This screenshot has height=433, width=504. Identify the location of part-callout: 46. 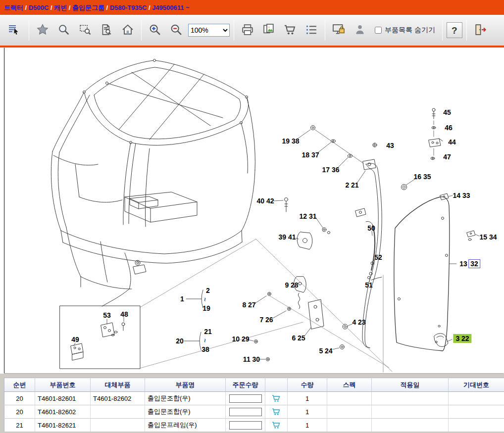
(449, 128).